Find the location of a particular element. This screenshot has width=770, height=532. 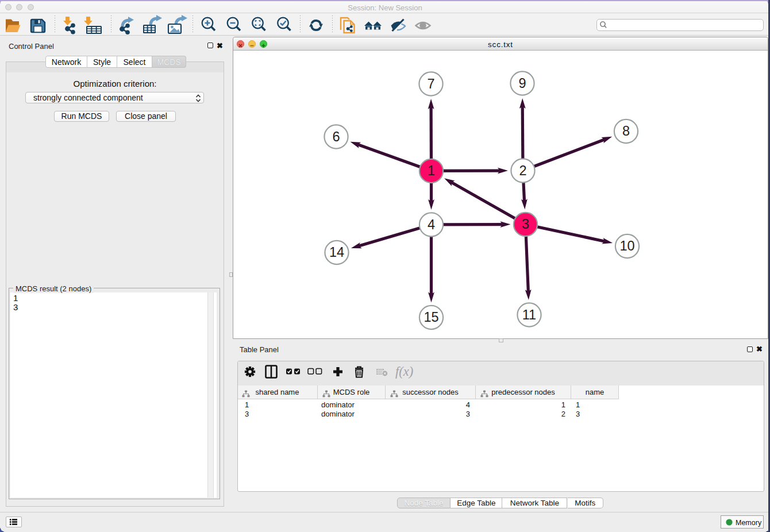

svg-text: 6 is located at coordinates (336, 137).